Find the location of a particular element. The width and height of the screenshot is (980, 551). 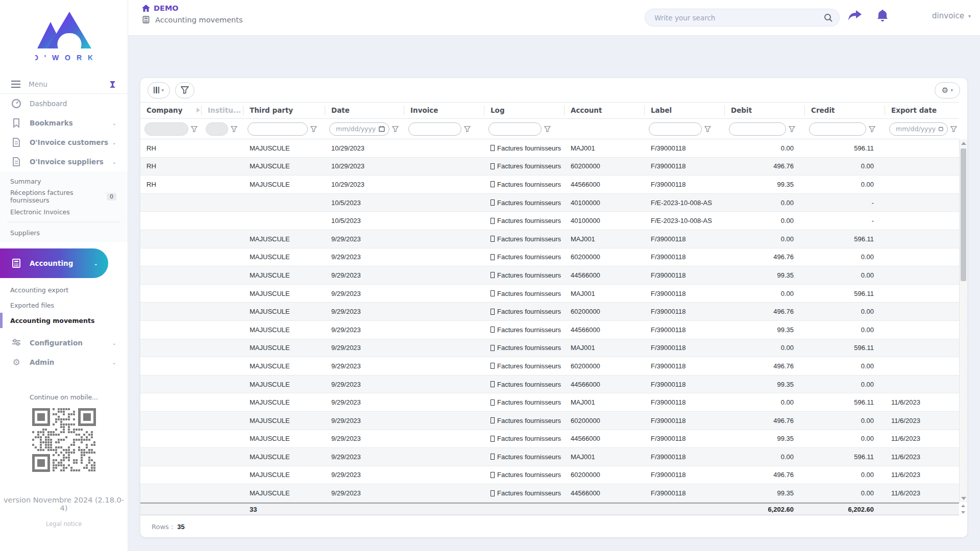

chevron-down-icon: ▾ is located at coordinates (970, 16).